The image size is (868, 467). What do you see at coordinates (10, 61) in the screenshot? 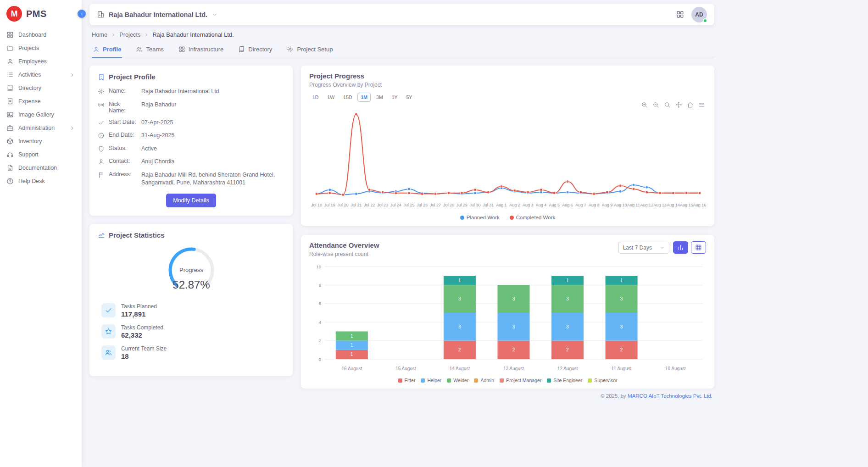
I see `employees-icon` at bounding box center [10, 61].